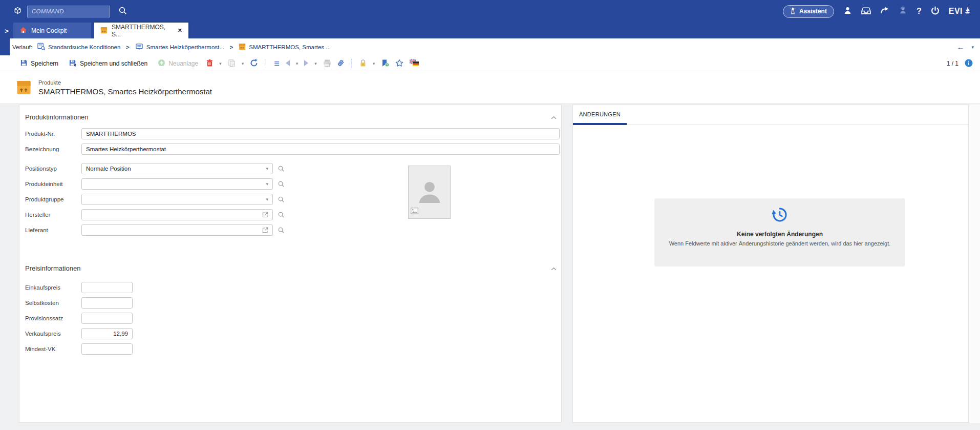 This screenshot has height=430, width=980. What do you see at coordinates (340, 64) in the screenshot?
I see `attachment-button` at bounding box center [340, 64].